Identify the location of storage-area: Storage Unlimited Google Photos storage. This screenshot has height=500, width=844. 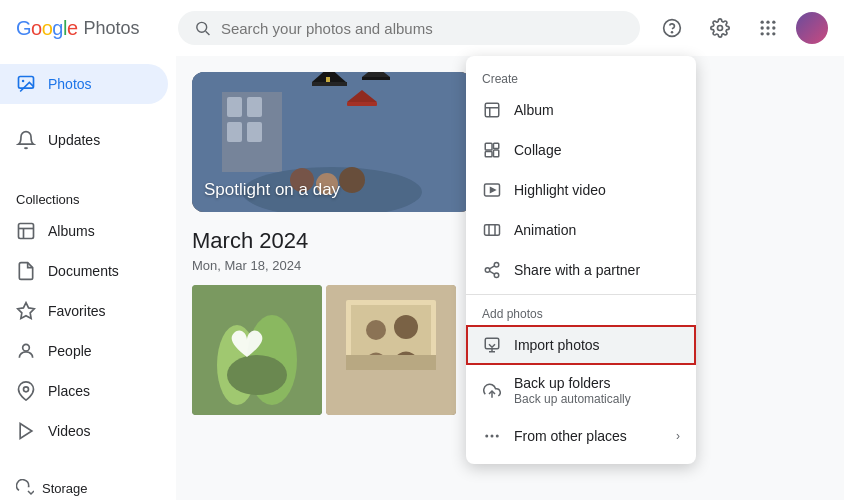
(88, 484).